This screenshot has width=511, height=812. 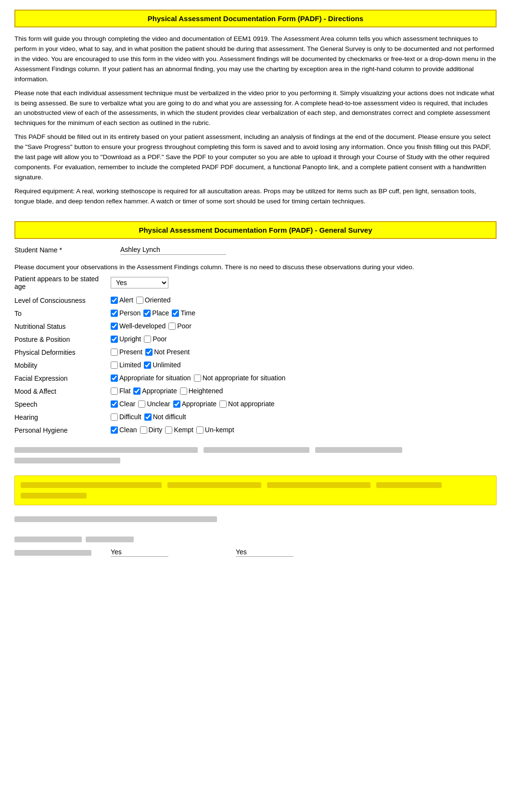 I want to click on checkbox-item-3-1: Poor, so click(x=155, y=339).